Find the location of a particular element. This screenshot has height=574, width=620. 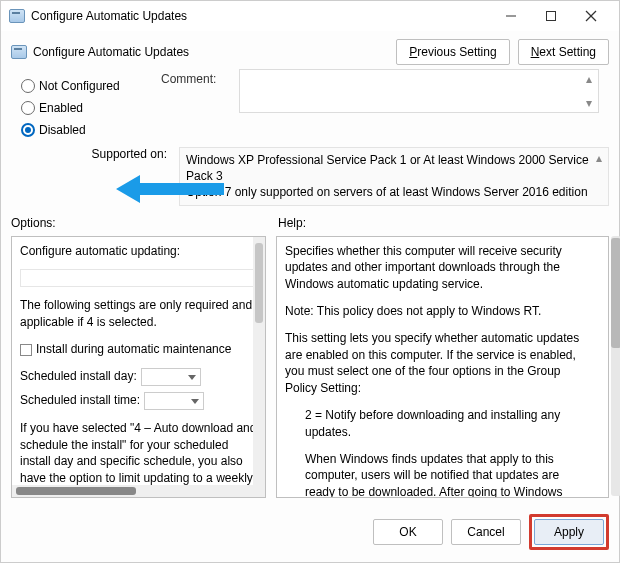

comment-label: Comment: is located at coordinates (196, 78).